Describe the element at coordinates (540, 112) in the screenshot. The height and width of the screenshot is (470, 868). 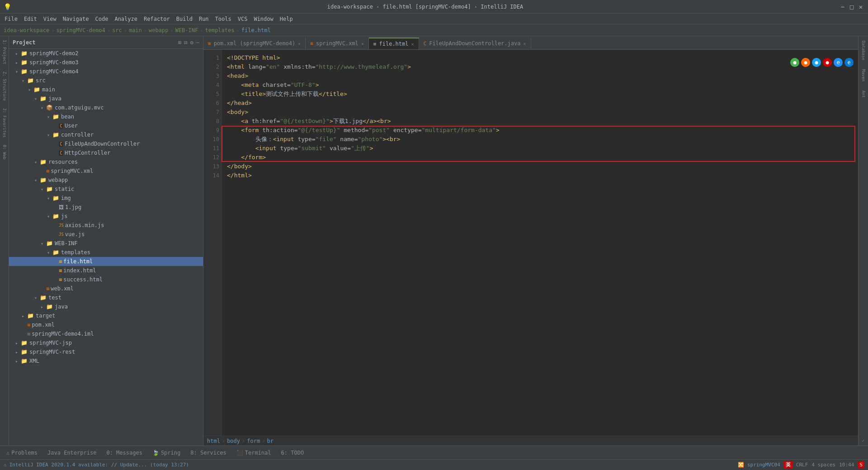
I see `code-line-7: <body>` at that location.